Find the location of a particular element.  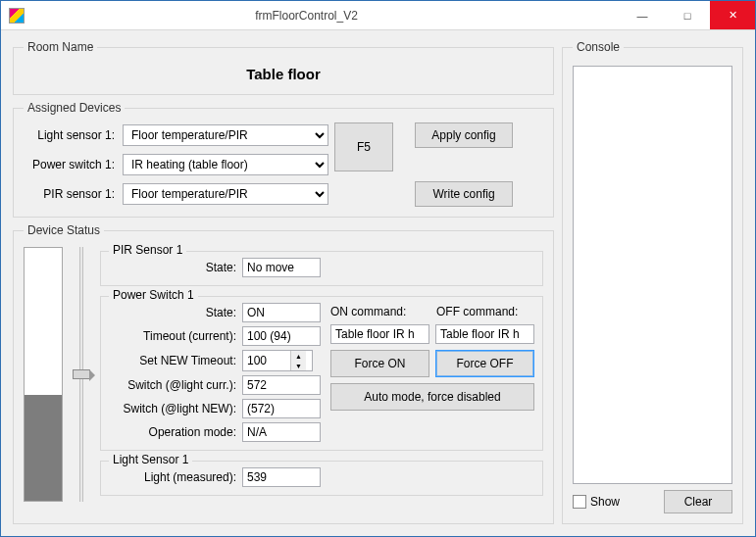

ps-op-mode-value: N/A is located at coordinates (281, 432).